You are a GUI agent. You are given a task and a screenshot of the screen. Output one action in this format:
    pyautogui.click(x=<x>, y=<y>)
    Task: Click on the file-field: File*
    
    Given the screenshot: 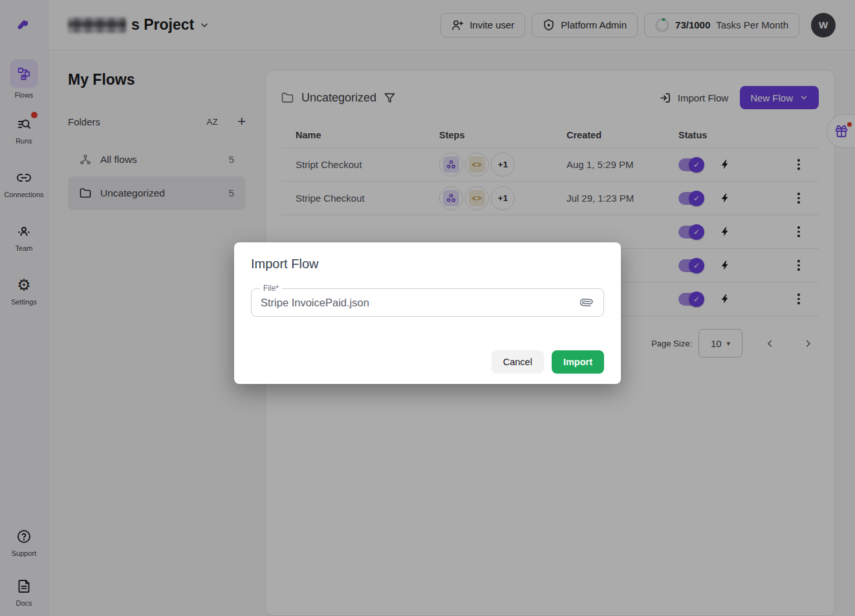 What is the action you would take?
    pyautogui.click(x=428, y=303)
    